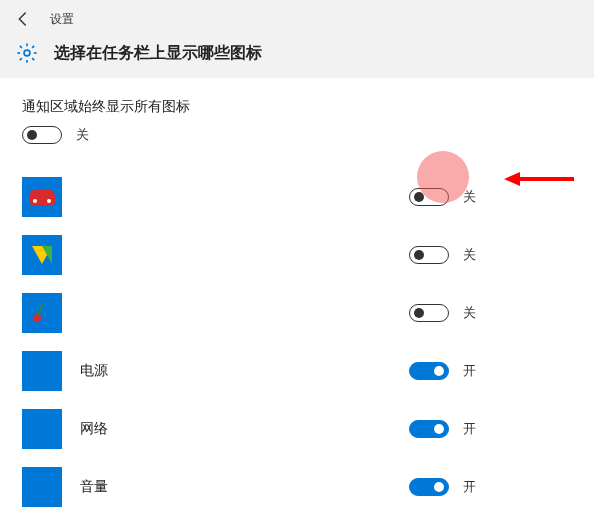 The image size is (594, 510). What do you see at coordinates (94, 429) in the screenshot?
I see `app-name: 网络` at bounding box center [94, 429].